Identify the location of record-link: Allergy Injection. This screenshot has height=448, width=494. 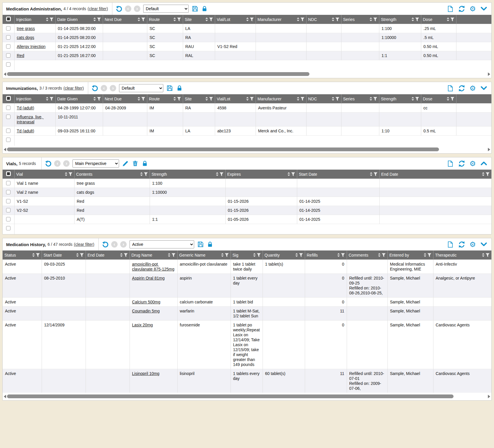
(31, 47).